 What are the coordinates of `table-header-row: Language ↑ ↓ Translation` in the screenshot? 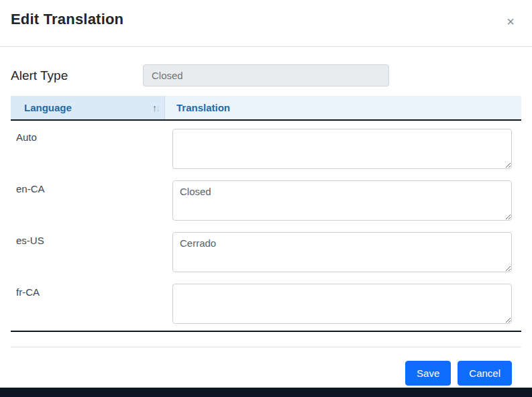 It's located at (266, 109).